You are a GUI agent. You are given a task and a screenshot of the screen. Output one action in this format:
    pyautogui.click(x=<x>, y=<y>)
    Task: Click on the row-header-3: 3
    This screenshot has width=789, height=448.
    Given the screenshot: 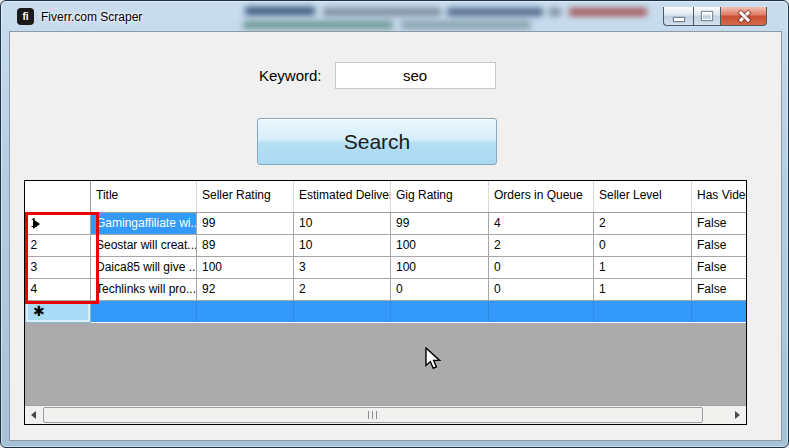 What is the action you would take?
    pyautogui.click(x=58, y=267)
    